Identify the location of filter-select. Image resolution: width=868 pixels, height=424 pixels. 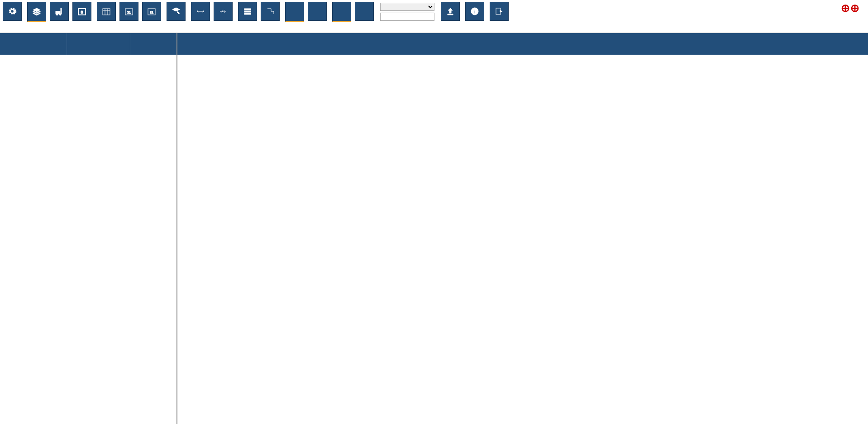
(407, 7).